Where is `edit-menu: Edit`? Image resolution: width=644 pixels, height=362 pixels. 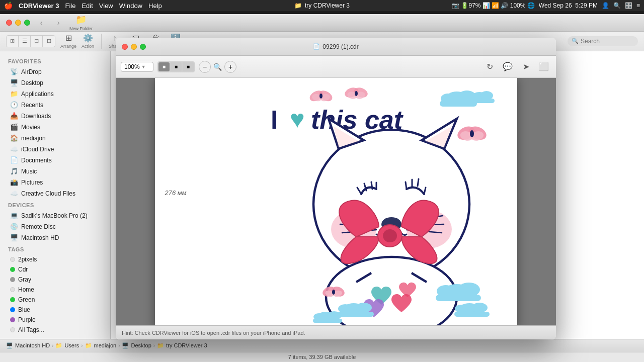
edit-menu: Edit is located at coordinates (87, 6).